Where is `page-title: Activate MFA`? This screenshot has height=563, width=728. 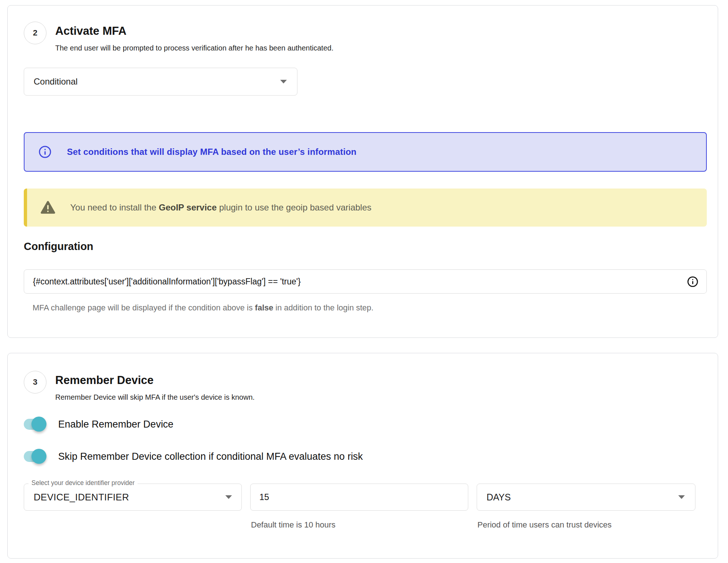 page-title: Activate MFA is located at coordinates (194, 30).